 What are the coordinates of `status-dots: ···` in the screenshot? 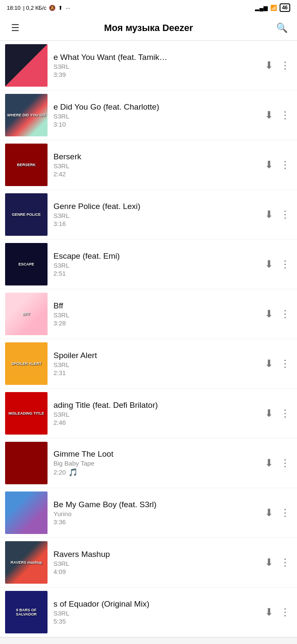 It's located at (68, 8).